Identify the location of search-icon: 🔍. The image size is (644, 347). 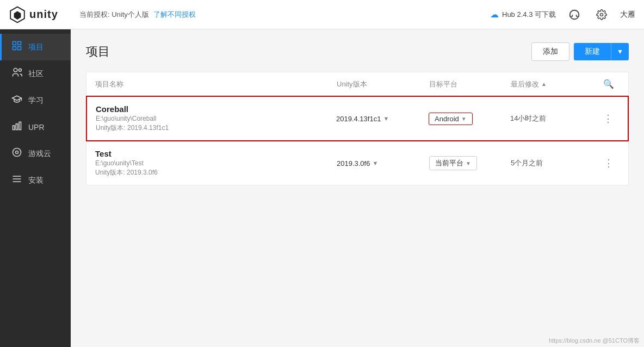
(609, 84).